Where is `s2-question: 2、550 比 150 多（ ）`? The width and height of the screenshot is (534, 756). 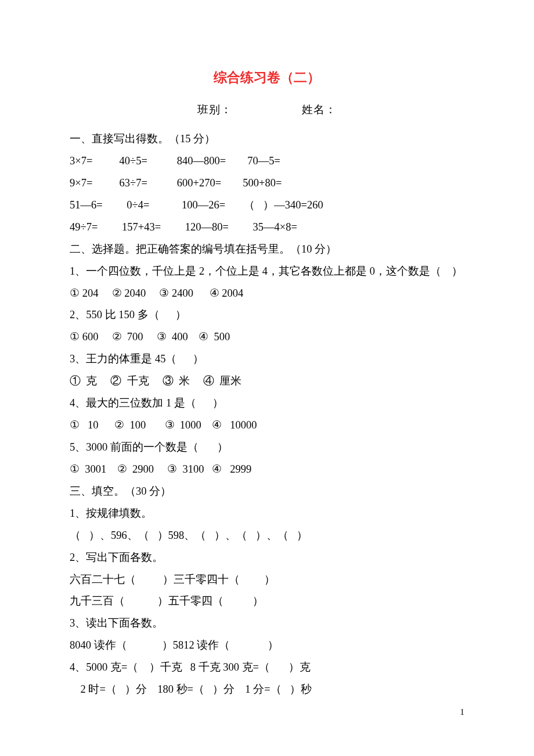
s2-question: 2、550 比 150 多（ ） is located at coordinates (267, 315).